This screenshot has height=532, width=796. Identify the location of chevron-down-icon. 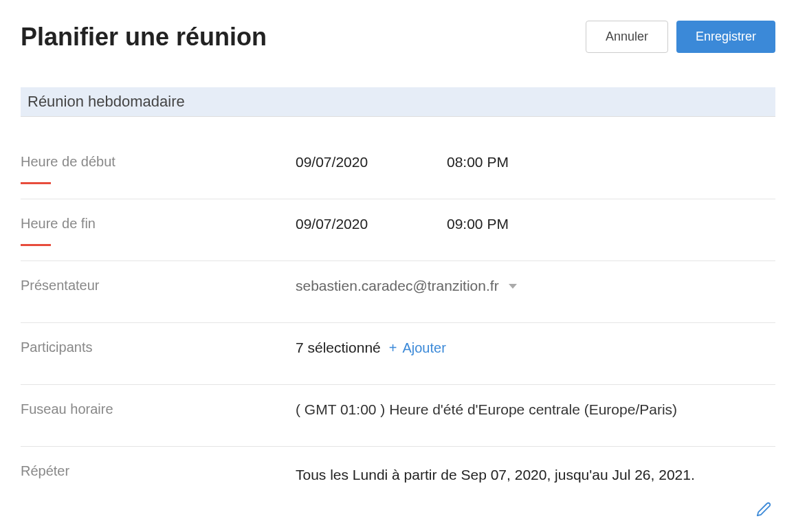
(513, 286).